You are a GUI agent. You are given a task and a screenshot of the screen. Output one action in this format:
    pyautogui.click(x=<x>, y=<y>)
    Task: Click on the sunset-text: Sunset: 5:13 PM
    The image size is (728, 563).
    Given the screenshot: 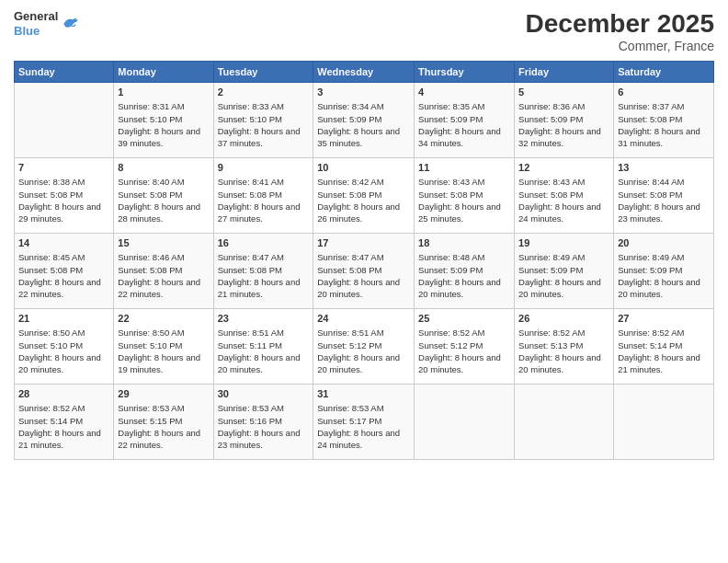 What is the action you would take?
    pyautogui.click(x=551, y=346)
    